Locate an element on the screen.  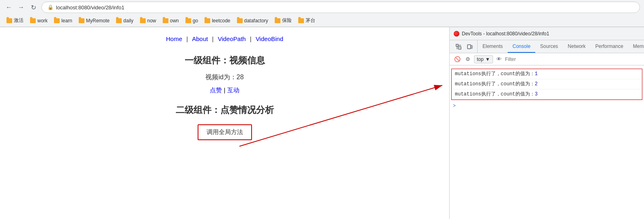
interact-link: 互动 is located at coordinates (233, 90).